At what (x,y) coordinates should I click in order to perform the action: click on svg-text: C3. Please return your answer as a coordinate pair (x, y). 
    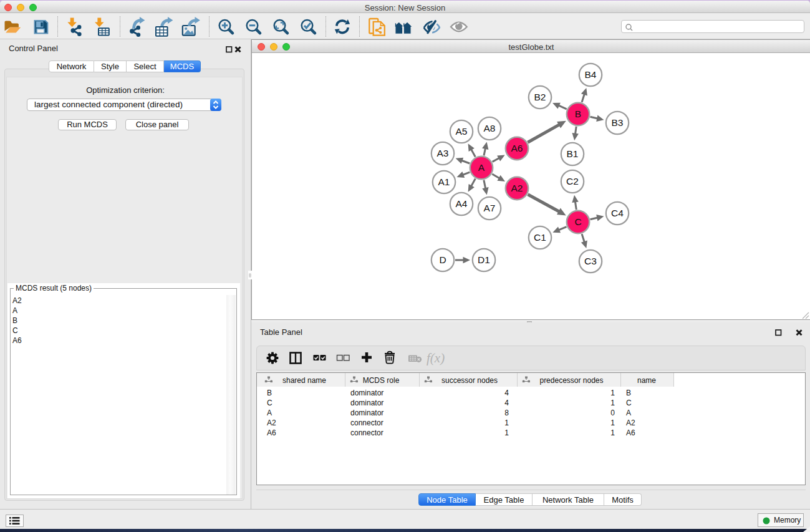
    Looking at the image, I should click on (591, 261).